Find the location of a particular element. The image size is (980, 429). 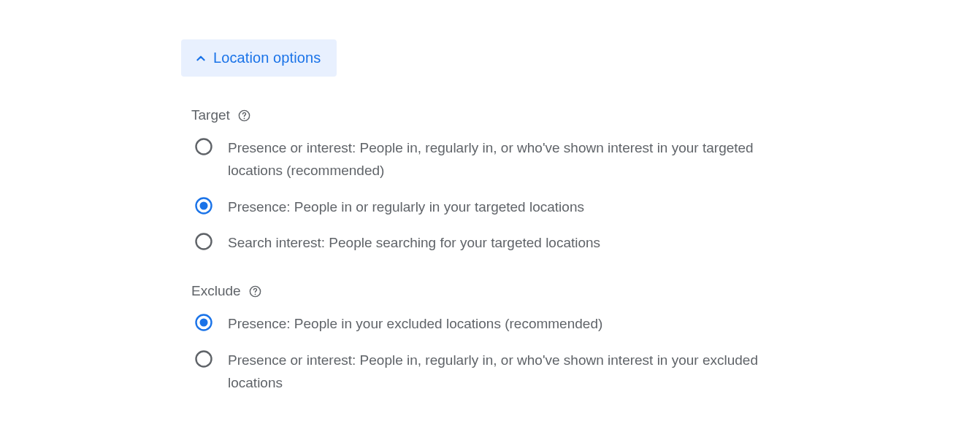

exclude-option-presence: Presence: People in your excluded locati… is located at coordinates (502, 324).